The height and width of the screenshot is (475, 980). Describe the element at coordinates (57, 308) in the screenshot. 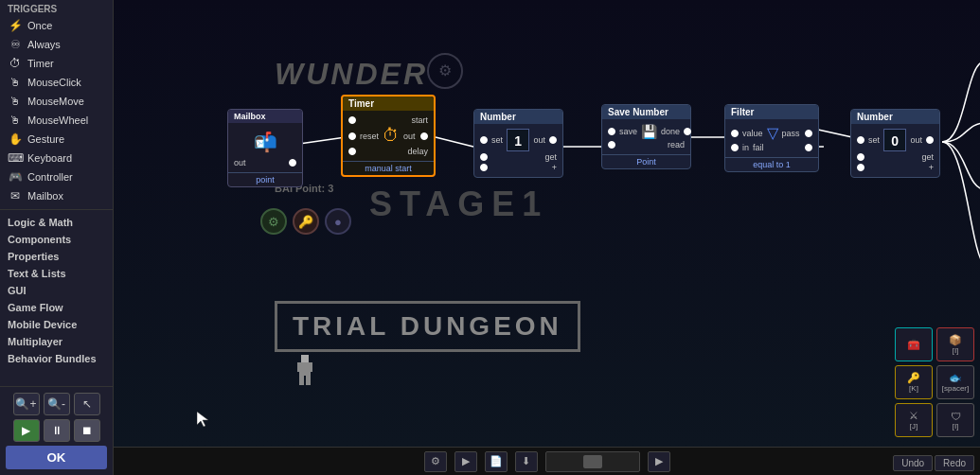

I see `category-gameflow: Game Flow` at that location.